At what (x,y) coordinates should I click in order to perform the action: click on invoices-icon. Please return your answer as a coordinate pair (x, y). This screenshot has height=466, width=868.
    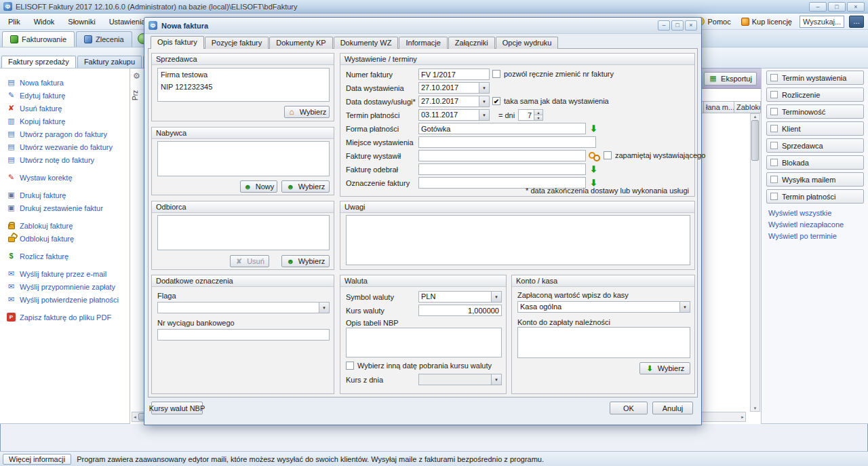
    Looking at the image, I should click on (14, 39).